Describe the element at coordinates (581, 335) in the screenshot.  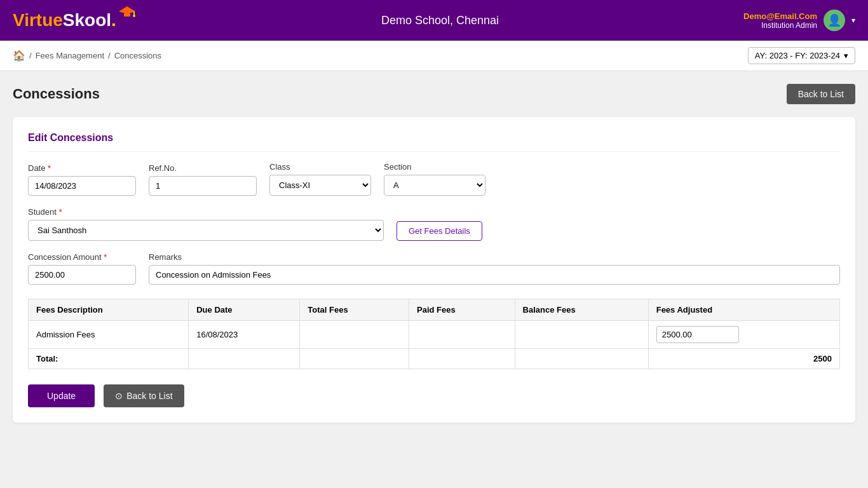
I see `cell-balance-fees` at that location.